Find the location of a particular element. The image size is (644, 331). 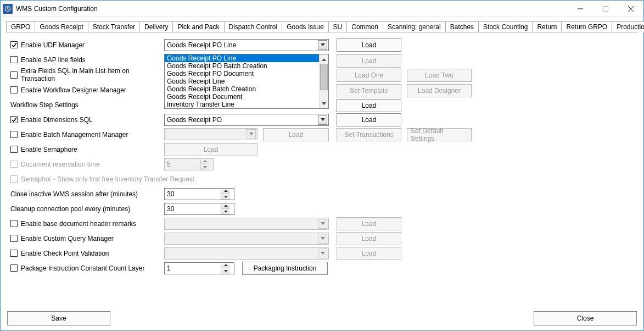

dimensions-load-button: Load is located at coordinates (369, 120).